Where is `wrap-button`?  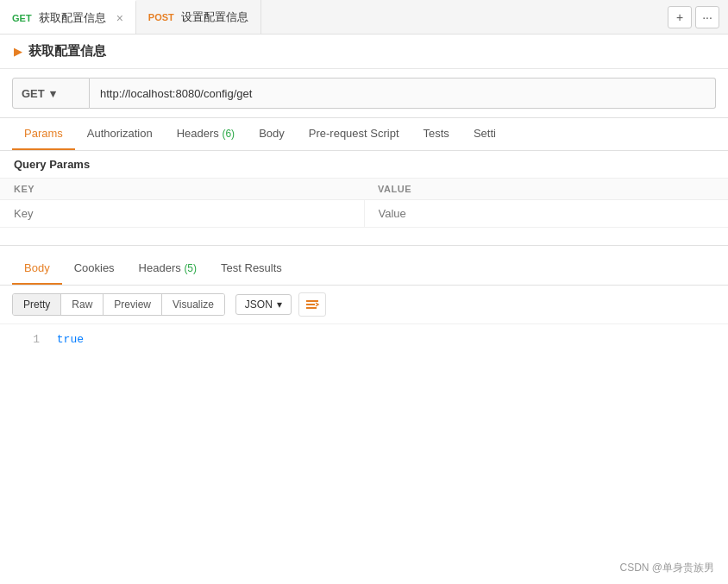 wrap-button is located at coordinates (312, 305).